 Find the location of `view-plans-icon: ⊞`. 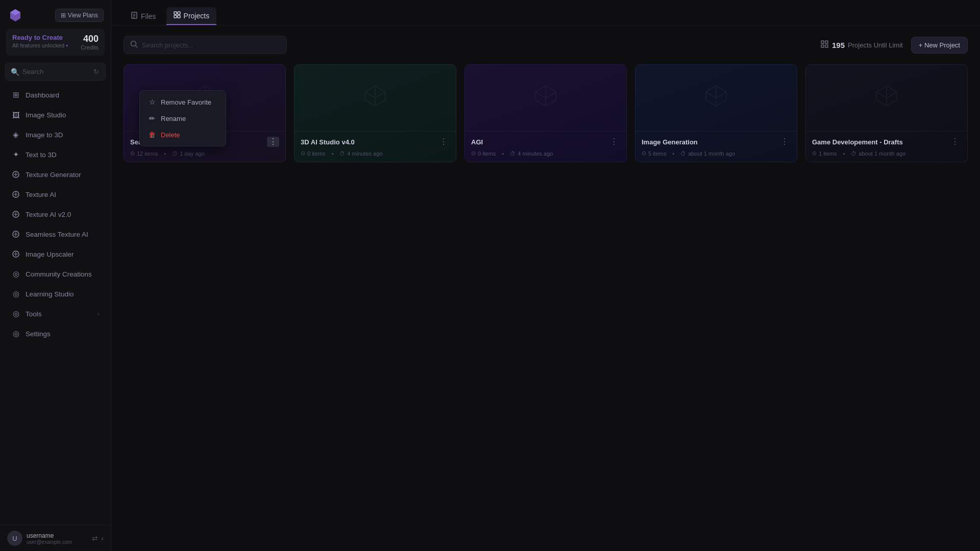

view-plans-icon: ⊞ is located at coordinates (63, 15).